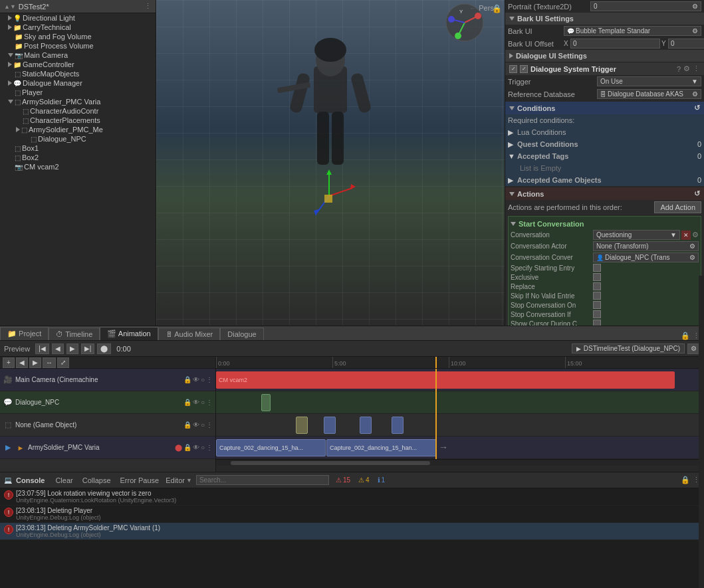  Describe the element at coordinates (78, 74) in the screenshot. I see `hierarchy-item-static-map: ⬚StaticMapObjects` at that location.